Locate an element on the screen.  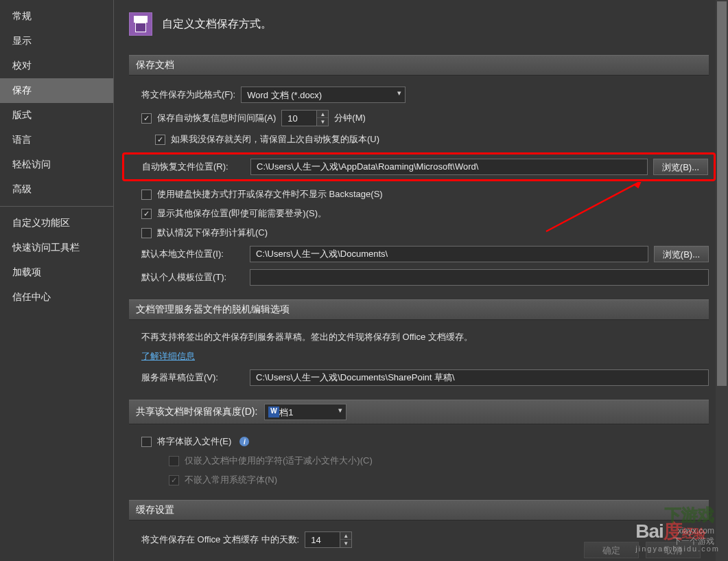
sidebar-item-general: 常规 is located at coordinates (56, 16).